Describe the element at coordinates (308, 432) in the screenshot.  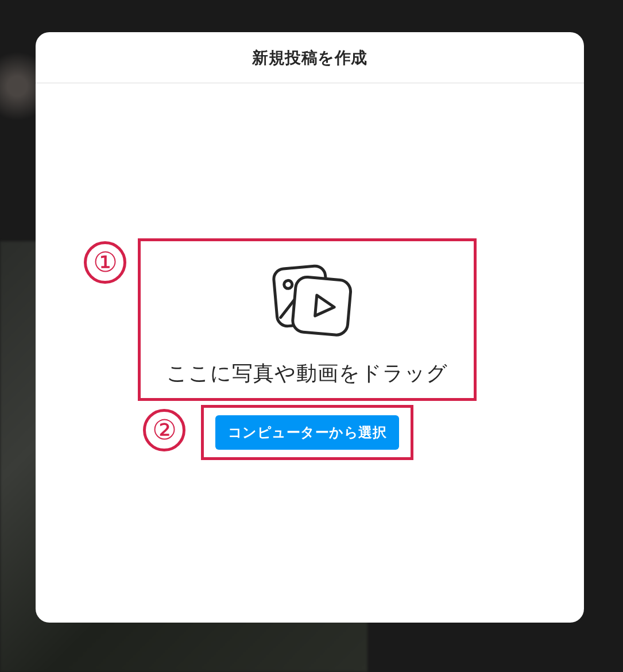
I see `select-from-computer-button: コンピューターから選択` at that location.